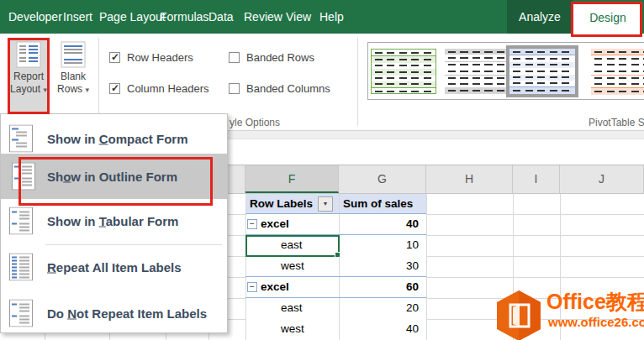  What do you see at coordinates (336, 309) in the screenshot?
I see `pivot-row-item: east 20` at bounding box center [336, 309].